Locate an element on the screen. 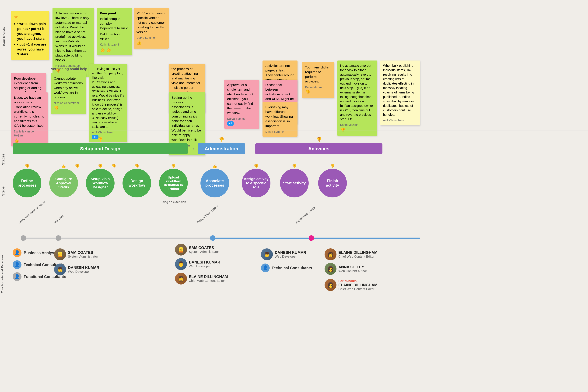  step-assign: Assign activity to a specific role 👎 is located at coordinates (256, 183).